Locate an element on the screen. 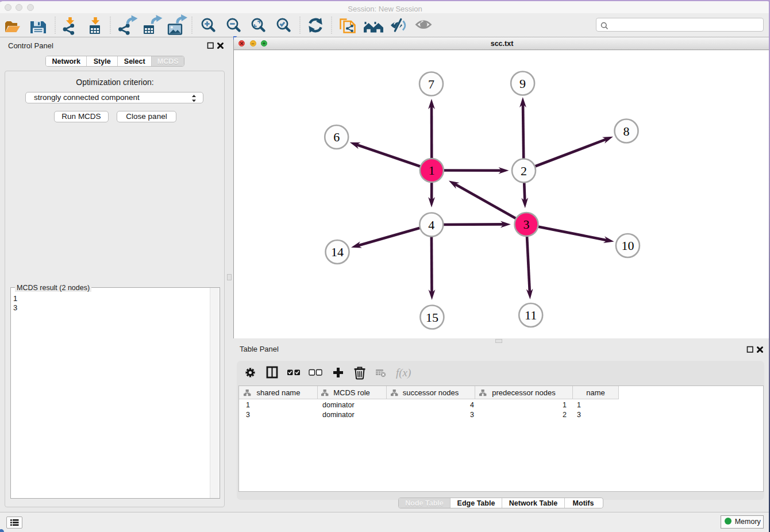  svg-text: 7 is located at coordinates (431, 84).